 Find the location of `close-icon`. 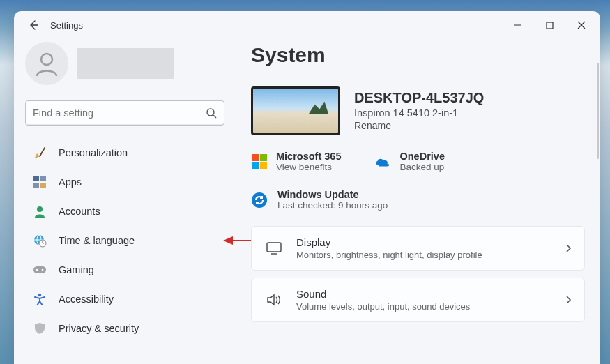

close-icon is located at coordinates (581, 25).